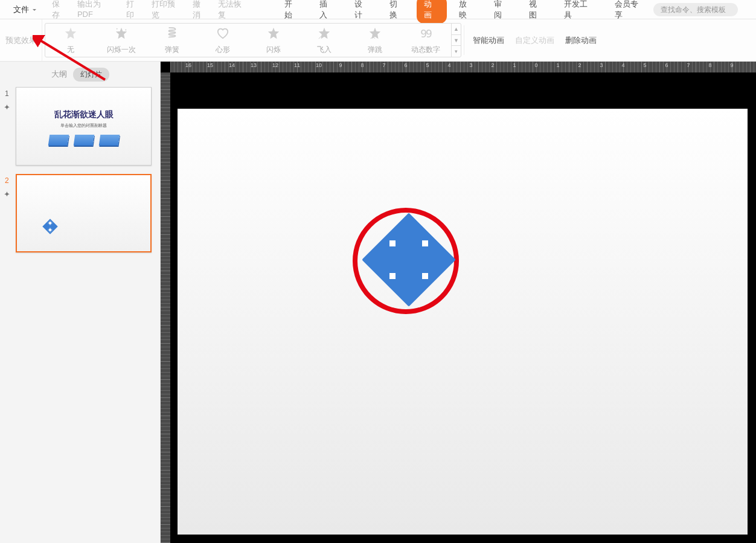  What do you see at coordinates (536, 65) in the screenshot?
I see `ruler-number: 0` at bounding box center [536, 65].